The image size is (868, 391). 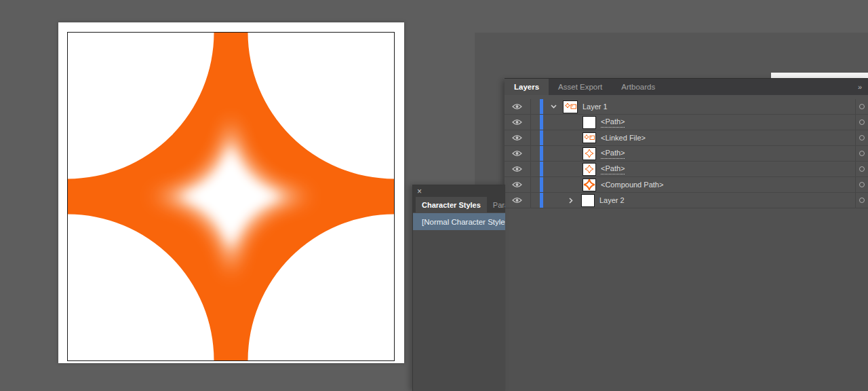 What do you see at coordinates (526, 87) in the screenshot?
I see `tab-layers: Layers` at bounding box center [526, 87].